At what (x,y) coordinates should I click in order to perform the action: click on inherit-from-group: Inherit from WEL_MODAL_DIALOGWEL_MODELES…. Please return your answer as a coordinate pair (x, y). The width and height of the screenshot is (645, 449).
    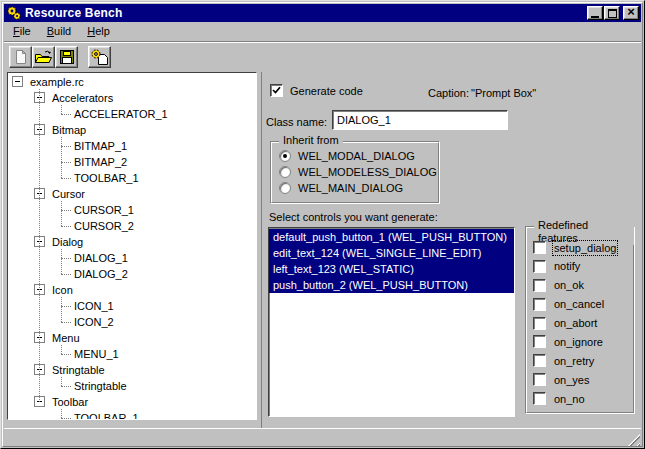
    Looking at the image, I should click on (355, 172).